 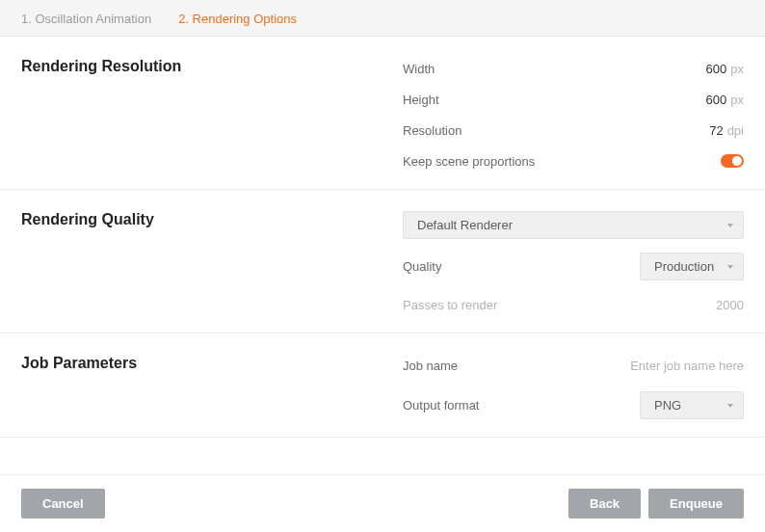 I want to click on tab-oscillation-animation: 1. Oscillation Animation, so click(x=87, y=19).